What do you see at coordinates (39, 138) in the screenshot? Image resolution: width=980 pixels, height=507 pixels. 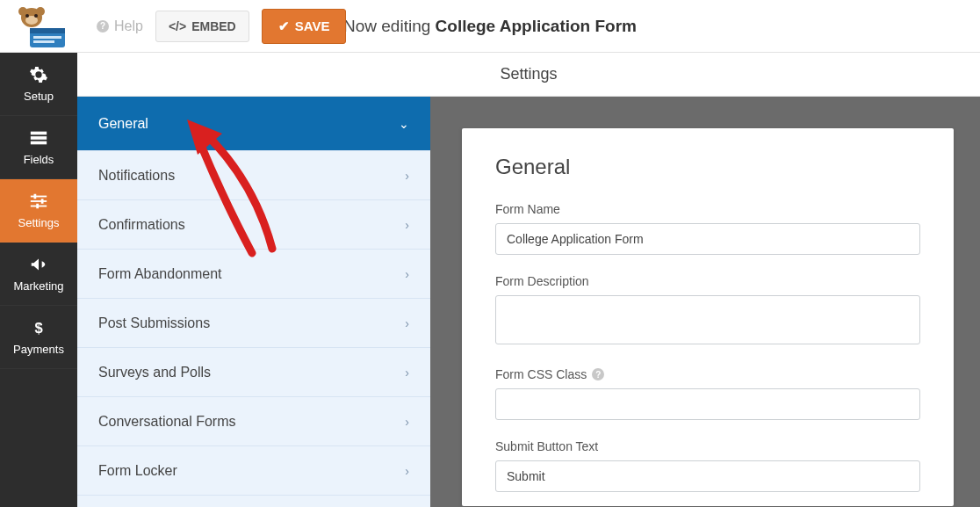 I see `list-icon` at bounding box center [39, 138].